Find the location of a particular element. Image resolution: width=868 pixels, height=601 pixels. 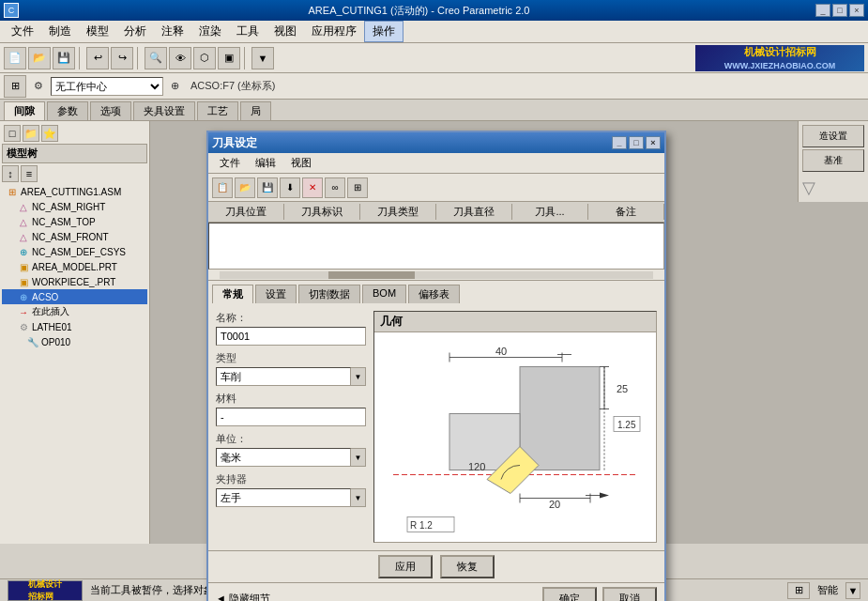

dlg-table-btn: ⊞ is located at coordinates (358, 188).